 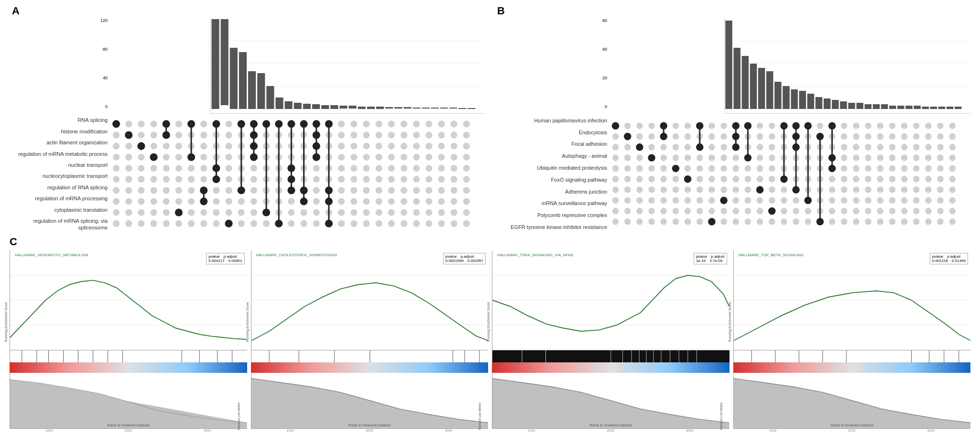 What do you see at coordinates (611, 341) in the screenshot?
I see `gsea-plot-3: Running Enrichment Score HALLMARK_TNFA_S…` at bounding box center [611, 341].